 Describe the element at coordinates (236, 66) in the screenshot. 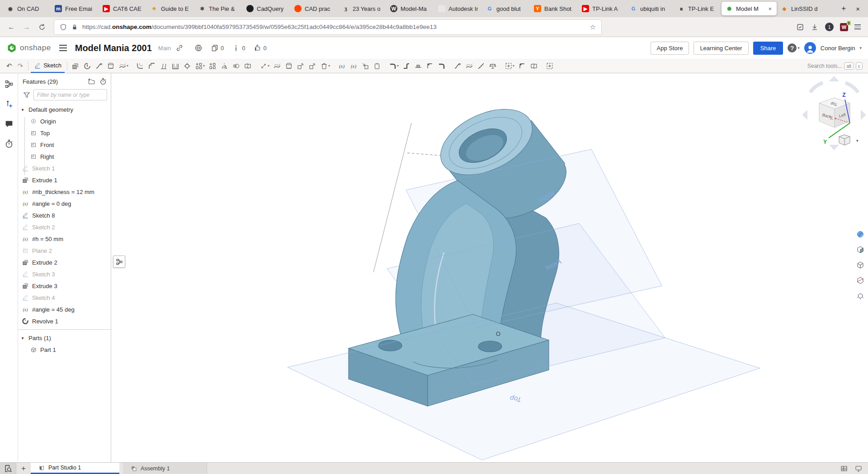

I see `boolean-button` at that location.